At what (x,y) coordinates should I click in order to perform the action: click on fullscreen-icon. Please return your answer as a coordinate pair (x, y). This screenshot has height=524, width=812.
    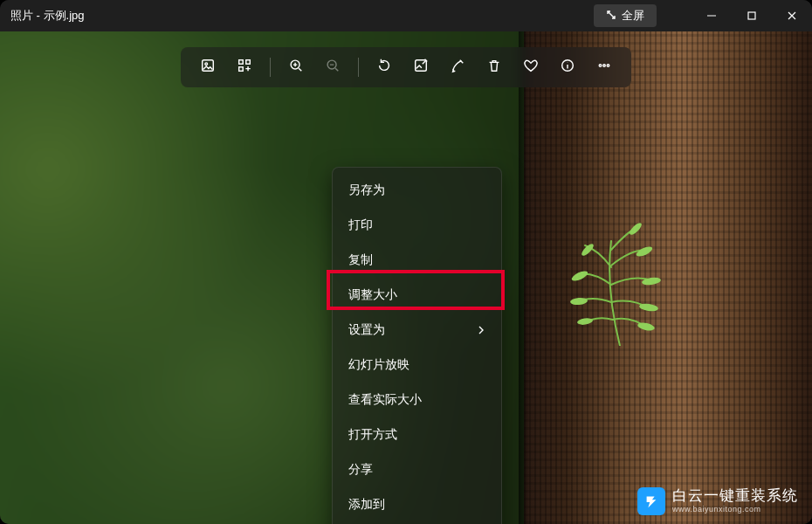
    Looking at the image, I should click on (611, 16).